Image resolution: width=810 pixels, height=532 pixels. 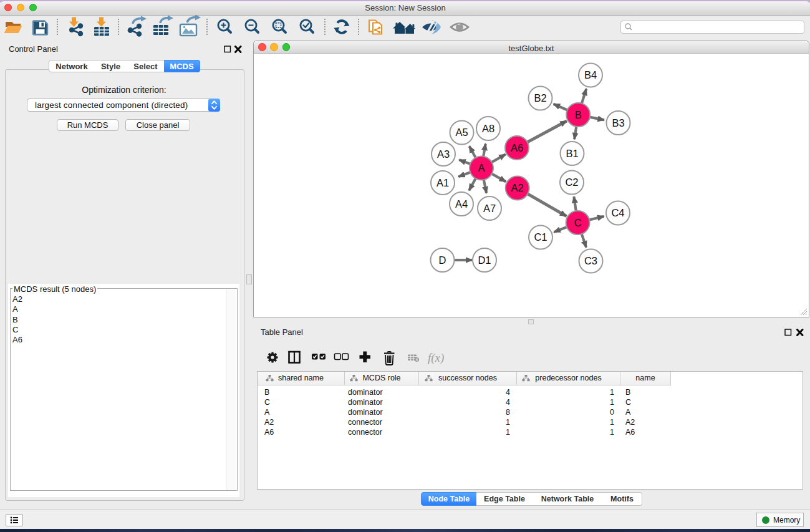 I want to click on svg-text: D, so click(x=443, y=260).